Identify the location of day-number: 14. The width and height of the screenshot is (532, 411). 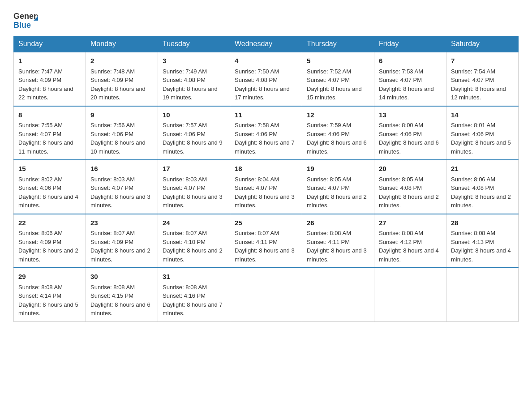
(482, 116).